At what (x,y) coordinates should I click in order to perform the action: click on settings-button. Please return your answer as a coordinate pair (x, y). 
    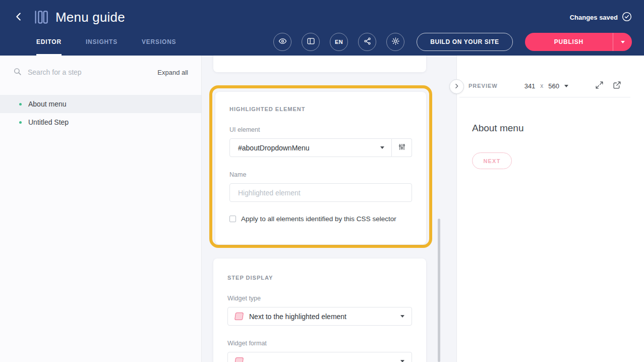
    Looking at the image, I should click on (395, 42).